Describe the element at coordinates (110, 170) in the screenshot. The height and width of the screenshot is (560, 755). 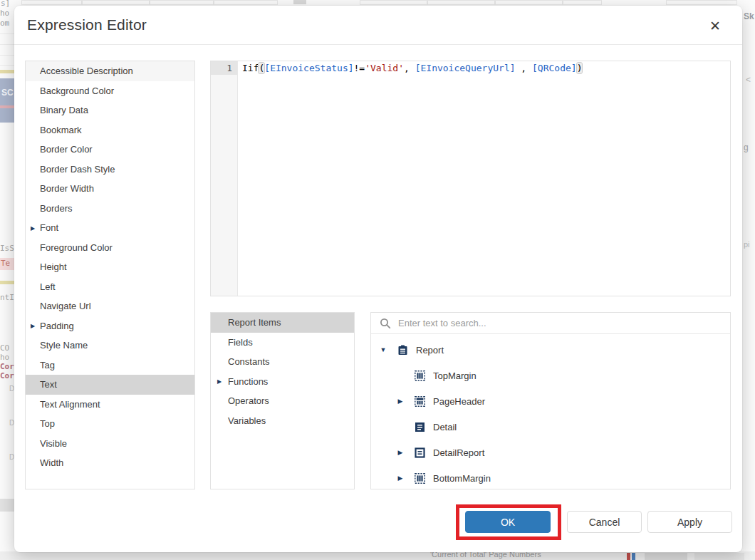
I see `property-item-border-dash-style: Border Dash Style` at that location.